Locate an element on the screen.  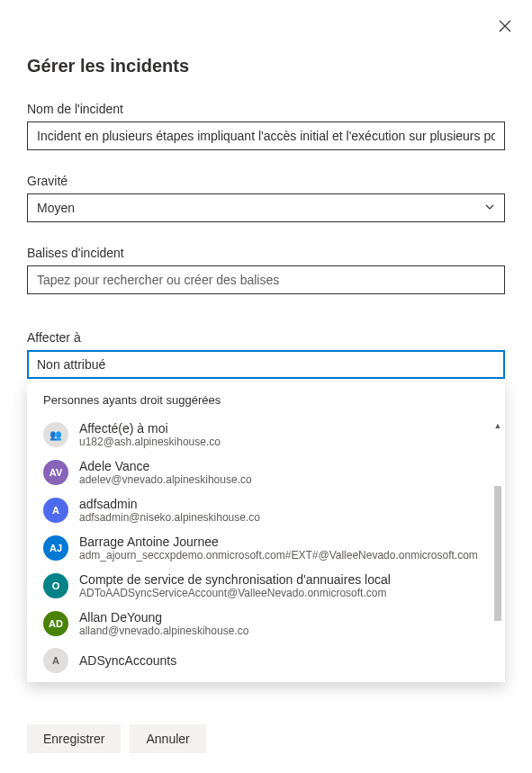
suggestion-item: ADAllan DeYoungalland@vnevado.alpineskih… is located at coordinates (266, 624).